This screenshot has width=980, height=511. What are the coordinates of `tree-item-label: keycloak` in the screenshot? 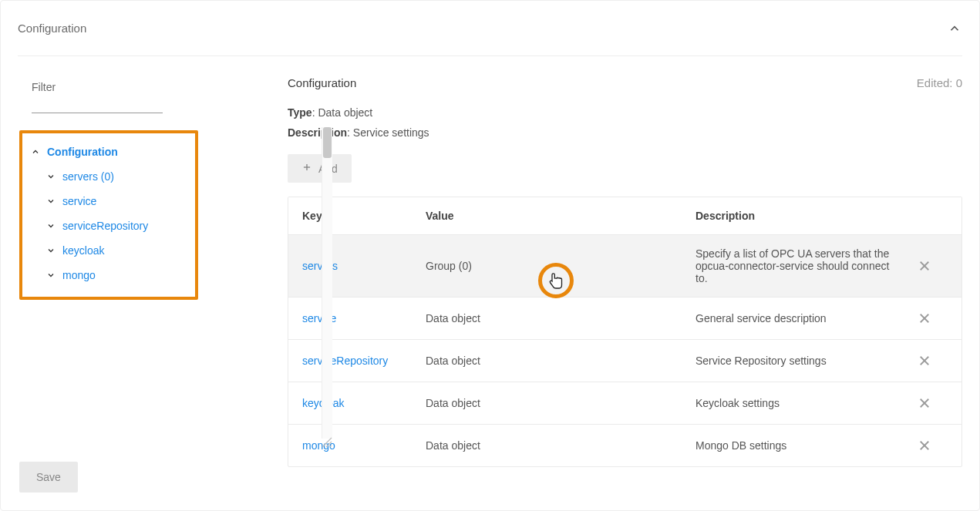 It's located at (83, 250).